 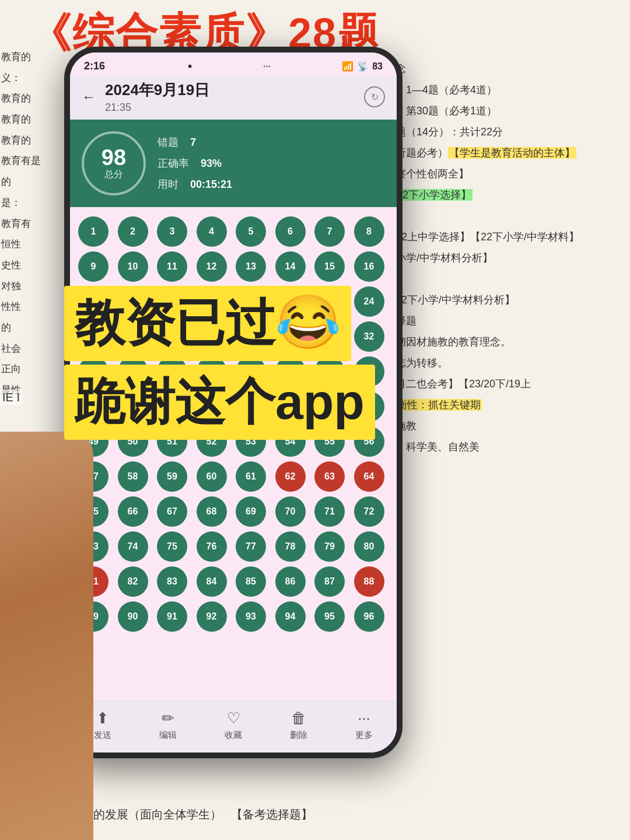 What do you see at coordinates (290, 547) in the screenshot?
I see `question-bubble-78: 78` at bounding box center [290, 547].